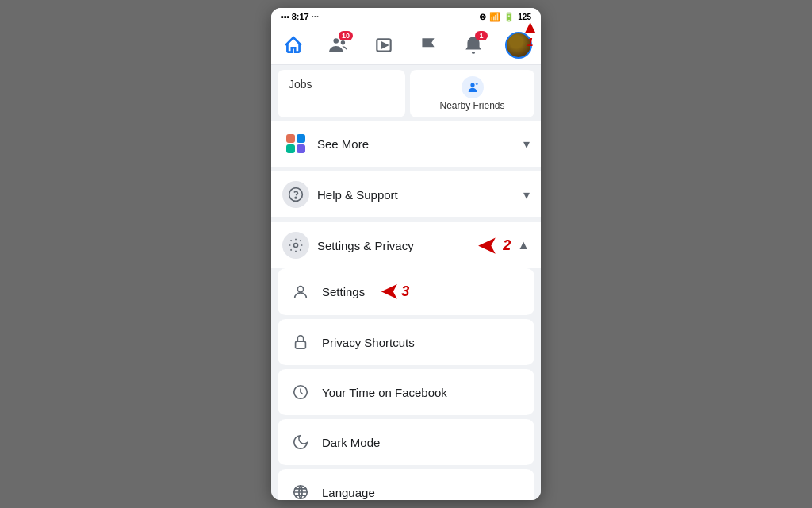 The height and width of the screenshot is (508, 812). Describe the element at coordinates (358, 195) in the screenshot. I see `help-support-label: Help & Support` at that location.